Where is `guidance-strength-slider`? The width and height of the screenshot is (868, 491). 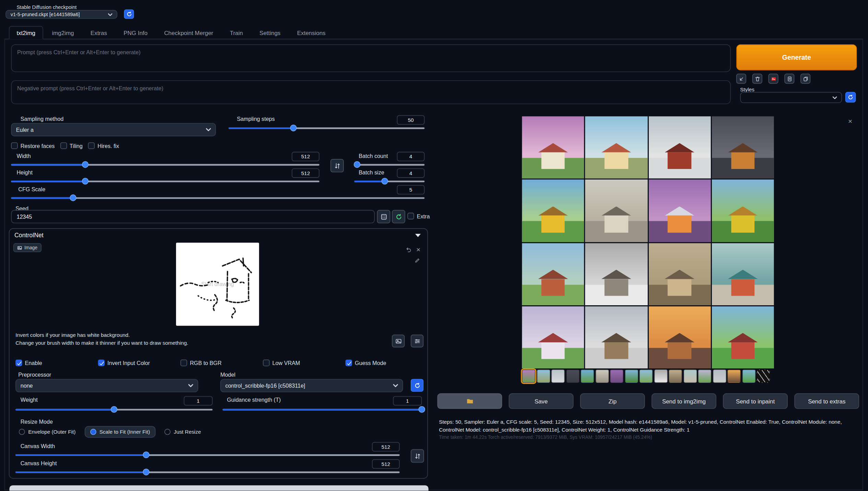 guidance-strength-slider is located at coordinates (322, 409).